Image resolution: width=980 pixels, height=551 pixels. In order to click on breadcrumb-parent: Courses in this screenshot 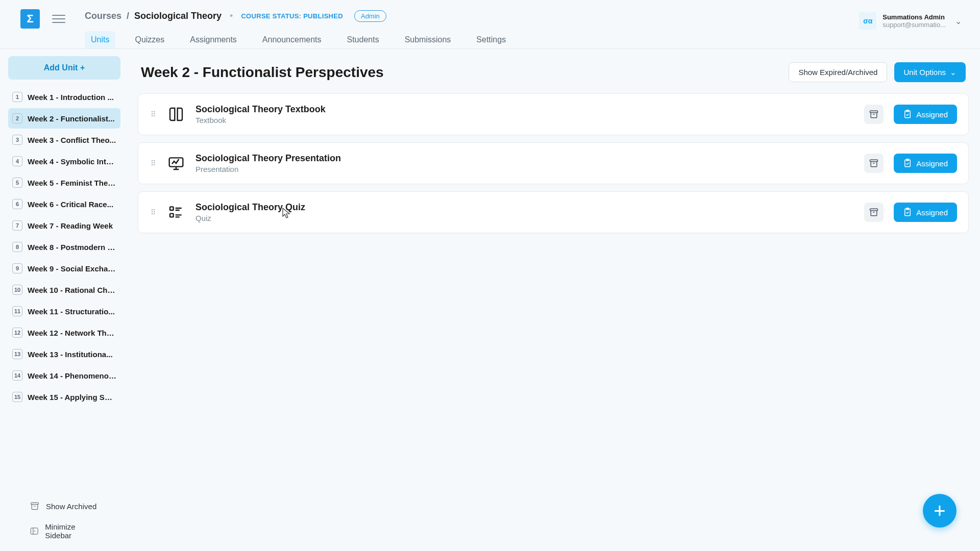, I will do `click(103, 16)`.